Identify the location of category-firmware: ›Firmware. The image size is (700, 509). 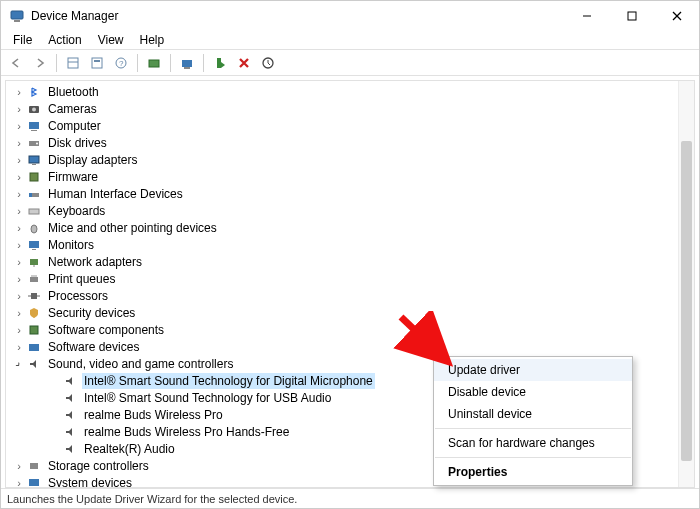
(350, 176).